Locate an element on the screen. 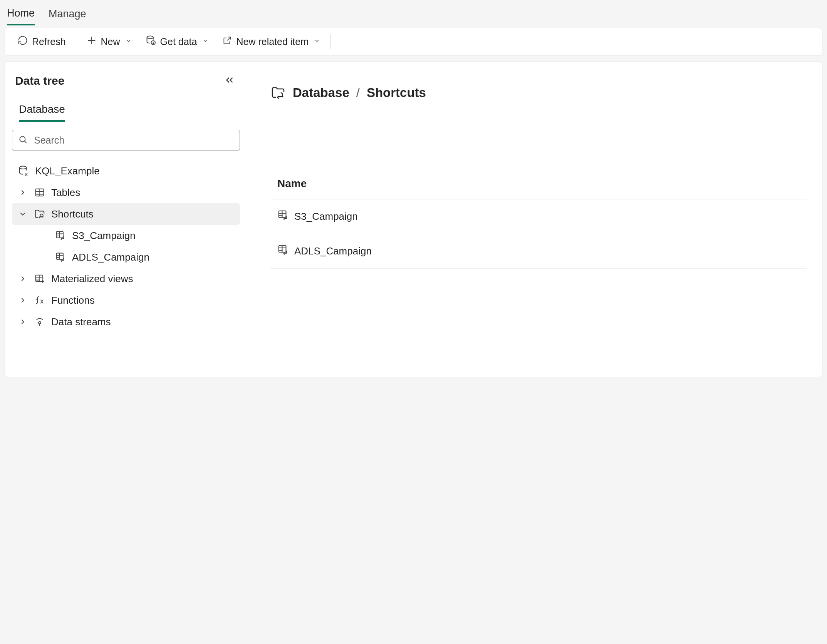 This screenshot has height=644, width=827. plus-icon is located at coordinates (92, 42).